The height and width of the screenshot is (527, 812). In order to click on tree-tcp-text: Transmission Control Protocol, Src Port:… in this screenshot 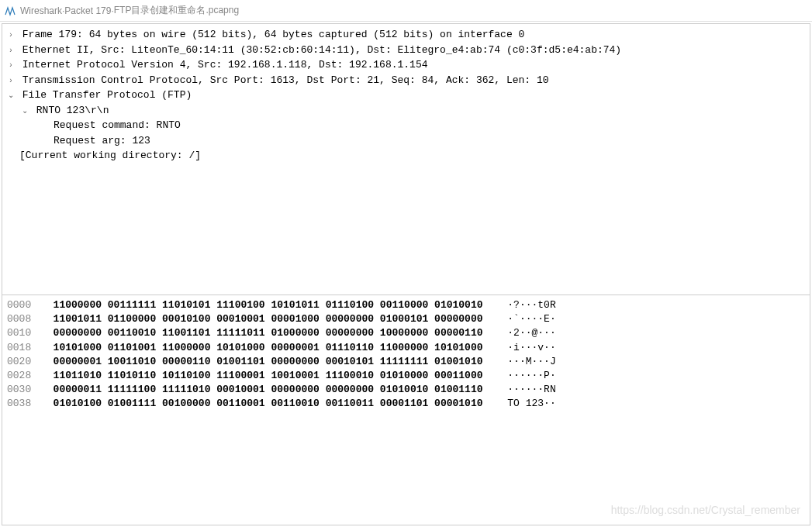, I will do `click(285, 81)`.